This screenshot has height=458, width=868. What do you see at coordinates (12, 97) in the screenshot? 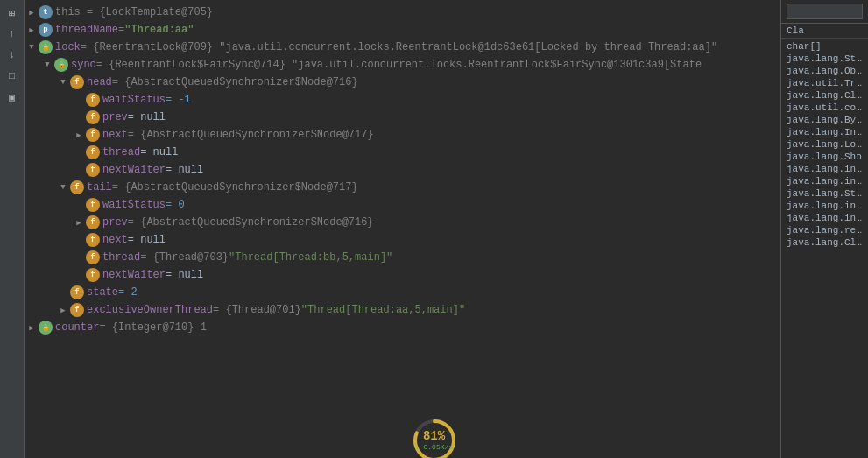
I see `sidebar-icon-watch: ▣` at bounding box center [12, 97].